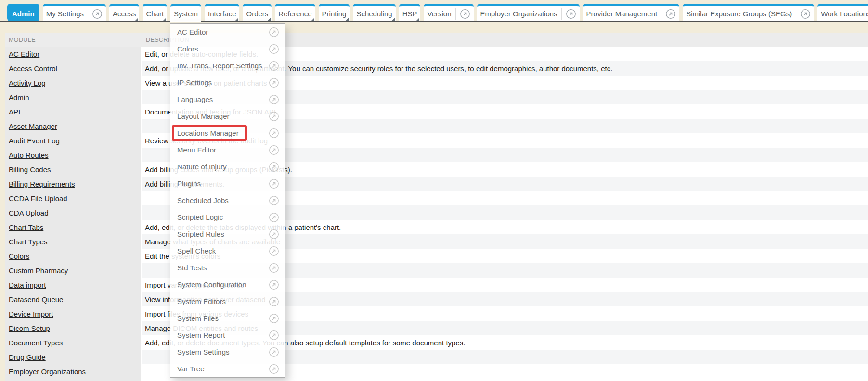  I want to click on menu-item-scripted-logic: Scripted Logic, so click(228, 217).